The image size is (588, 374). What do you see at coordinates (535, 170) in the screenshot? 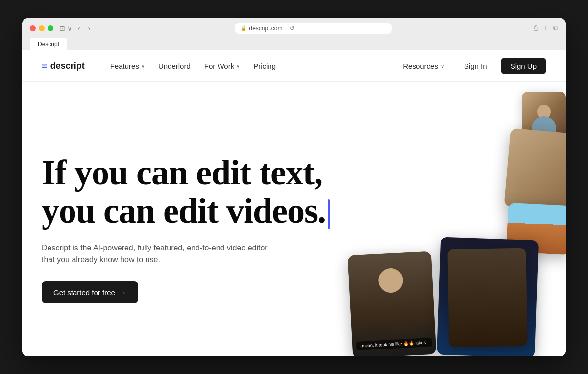
I see `thumbnail-hands` at bounding box center [535, 170].